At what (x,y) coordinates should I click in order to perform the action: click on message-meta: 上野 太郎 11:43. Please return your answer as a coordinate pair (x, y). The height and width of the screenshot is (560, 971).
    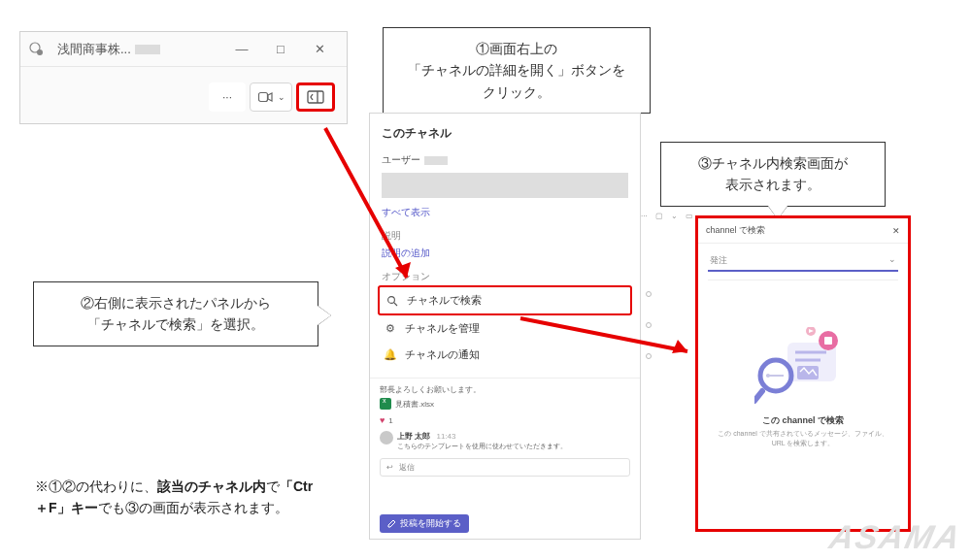
    Looking at the image, I should click on (514, 437).